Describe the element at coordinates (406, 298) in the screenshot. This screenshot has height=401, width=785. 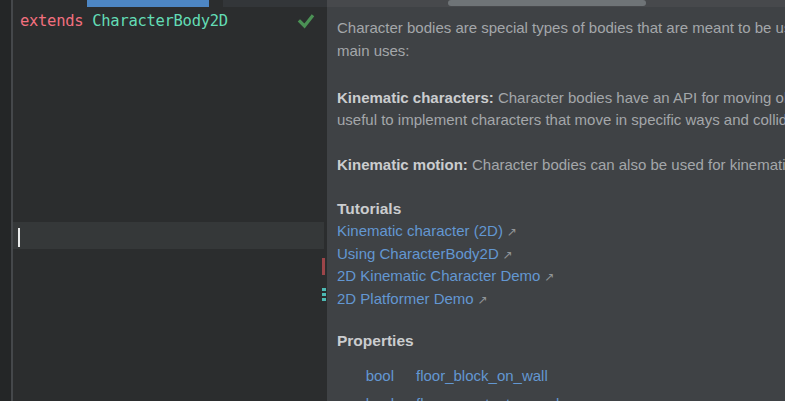
I see `tutorial-link: 2D Platformer Demo` at that location.